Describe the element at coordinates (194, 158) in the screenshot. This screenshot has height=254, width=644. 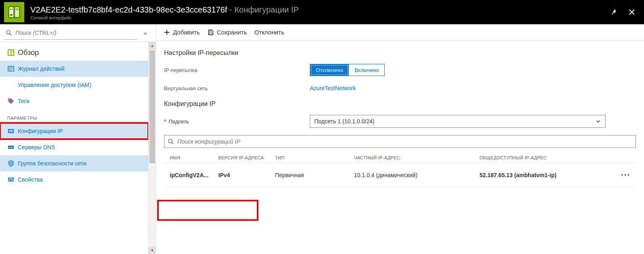
I see `col-name: ИМЯ` at that location.